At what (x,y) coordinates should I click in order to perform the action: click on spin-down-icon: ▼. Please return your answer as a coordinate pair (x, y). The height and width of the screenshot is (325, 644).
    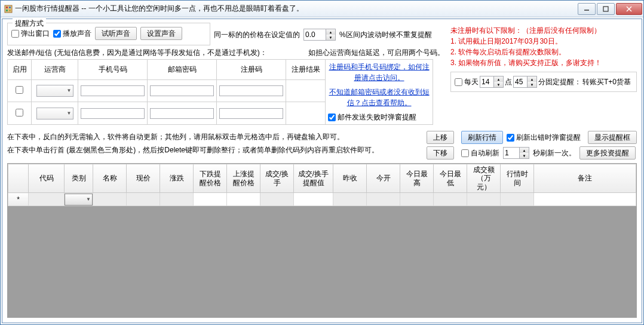
    Looking at the image, I should click on (331, 37).